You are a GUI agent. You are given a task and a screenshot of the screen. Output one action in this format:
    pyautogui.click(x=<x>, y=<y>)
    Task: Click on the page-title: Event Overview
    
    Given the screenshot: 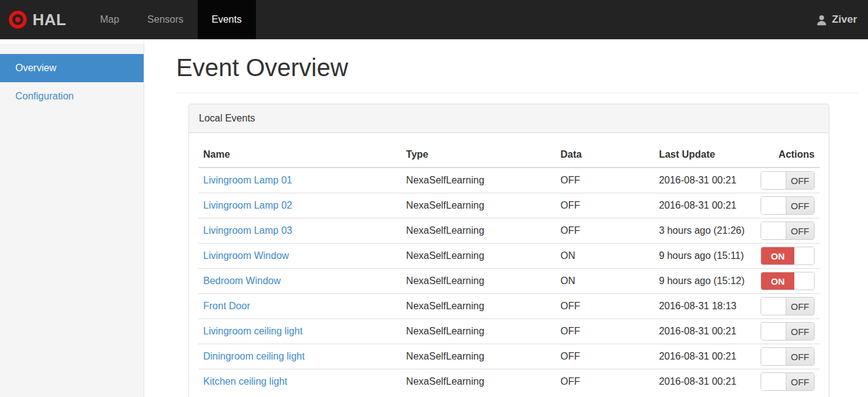 What is the action you would take?
    pyautogui.click(x=517, y=74)
    